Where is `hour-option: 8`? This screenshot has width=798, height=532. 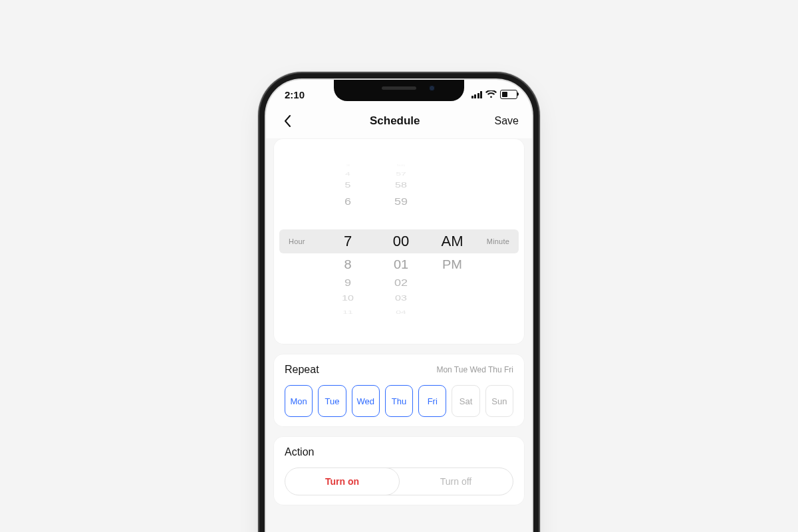
hour-option: 8 is located at coordinates (348, 265).